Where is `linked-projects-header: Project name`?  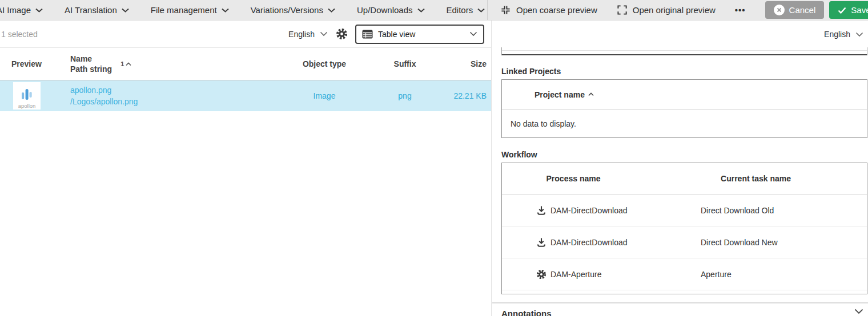 linked-projects-header: Project name is located at coordinates (684, 95).